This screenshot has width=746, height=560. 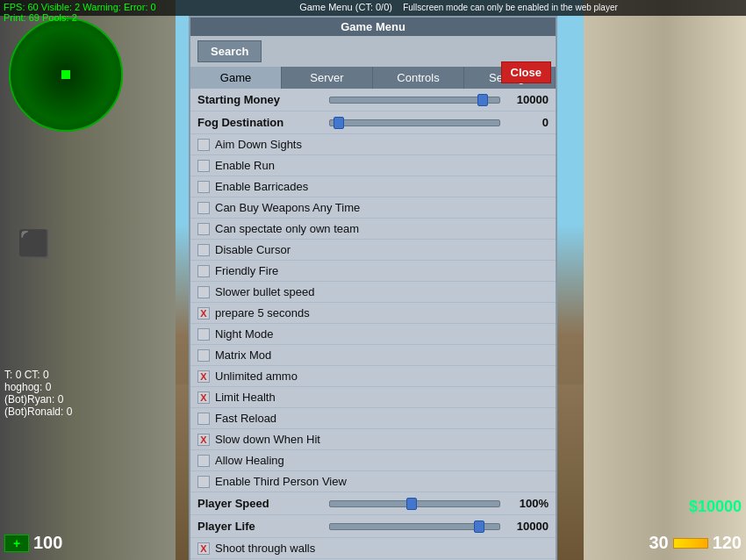 I want to click on can-spectate-checkbox, so click(x=204, y=229).